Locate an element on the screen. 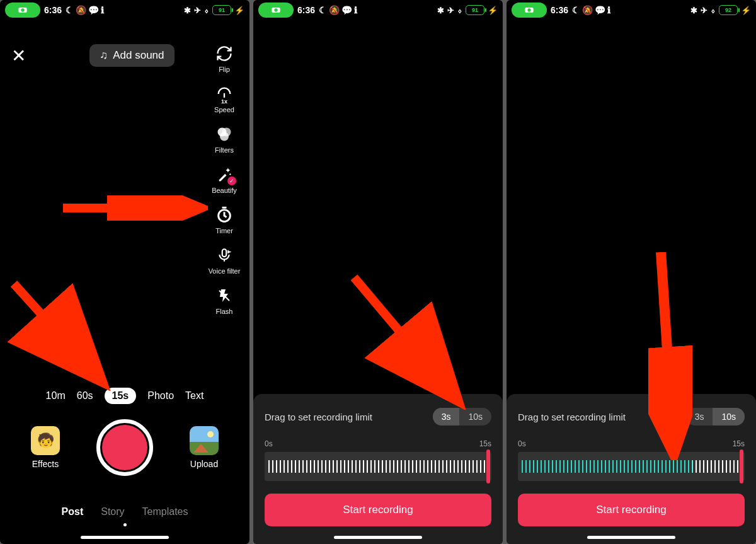  countdown-3s: 3s is located at coordinates (446, 417).